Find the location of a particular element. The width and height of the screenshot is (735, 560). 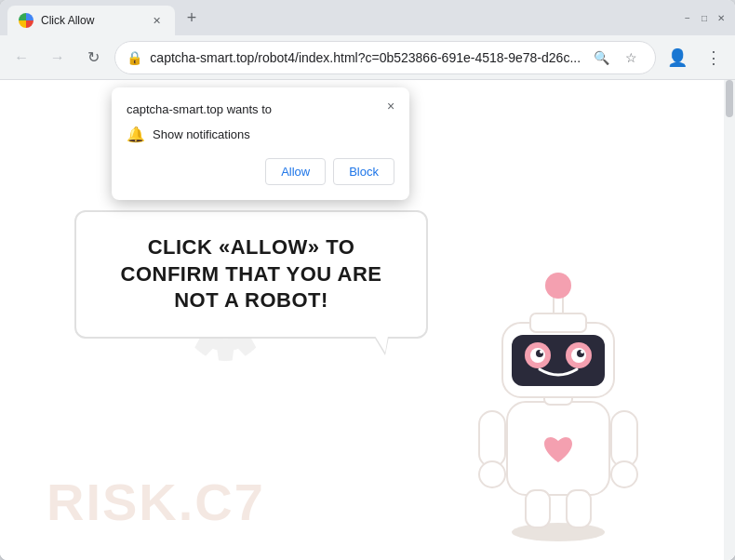

minimize-button: − is located at coordinates (688, 18).